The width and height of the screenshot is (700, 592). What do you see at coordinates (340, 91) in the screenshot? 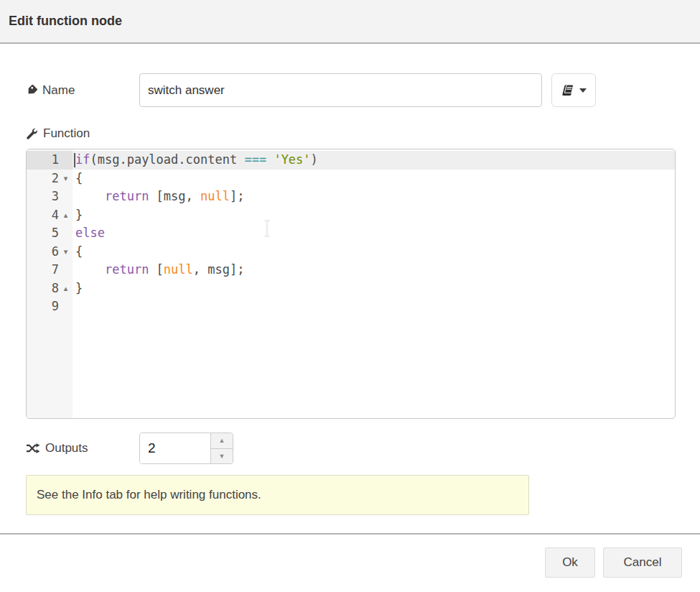
I see `name-input` at bounding box center [340, 91].